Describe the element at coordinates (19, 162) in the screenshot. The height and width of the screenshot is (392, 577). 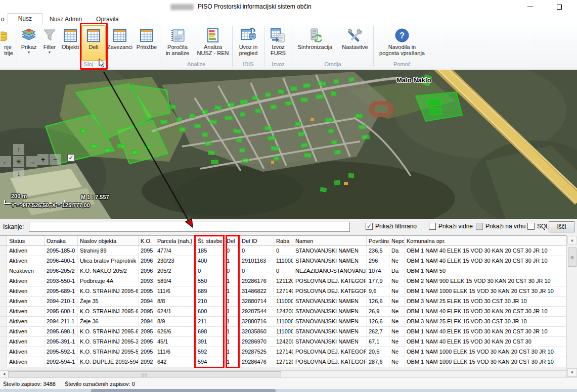
I see `center-map-button: ✳` at that location.